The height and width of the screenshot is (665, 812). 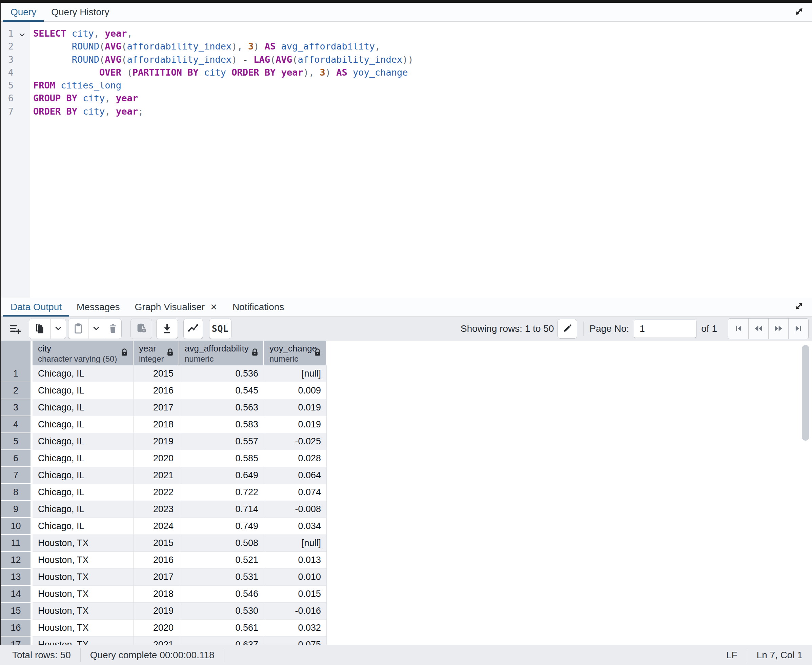 What do you see at coordinates (221, 353) in the screenshot?
I see `column-header-avg-affordability: avg_affordability numeric` at bounding box center [221, 353].